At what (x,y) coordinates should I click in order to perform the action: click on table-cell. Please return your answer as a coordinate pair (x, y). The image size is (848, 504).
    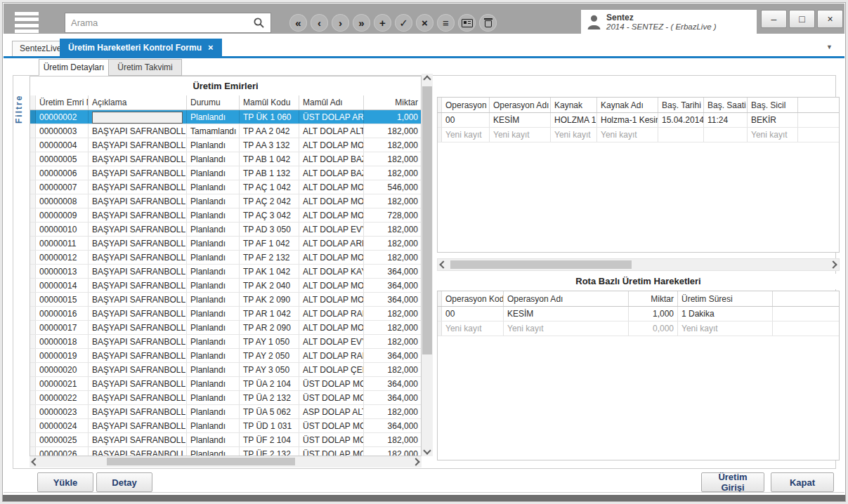
    Looking at the image, I should click on (726, 135).